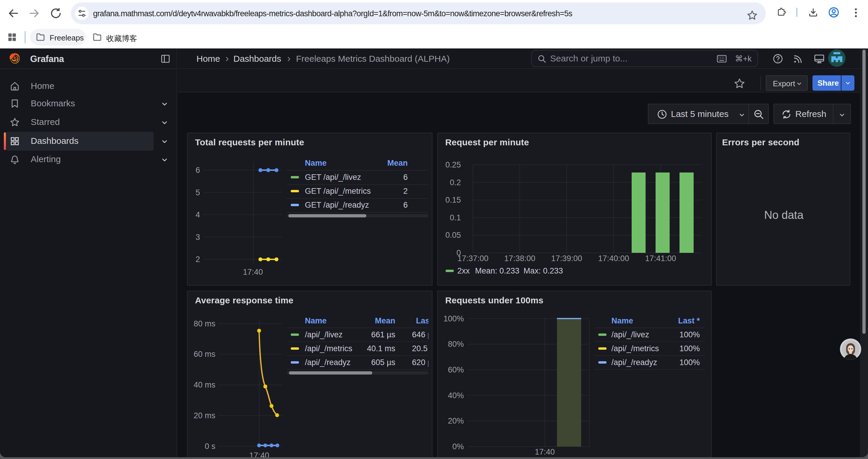 The height and width of the screenshot is (459, 868). Describe the element at coordinates (456, 344) in the screenshot. I see `svg-text: 80%` at that location.